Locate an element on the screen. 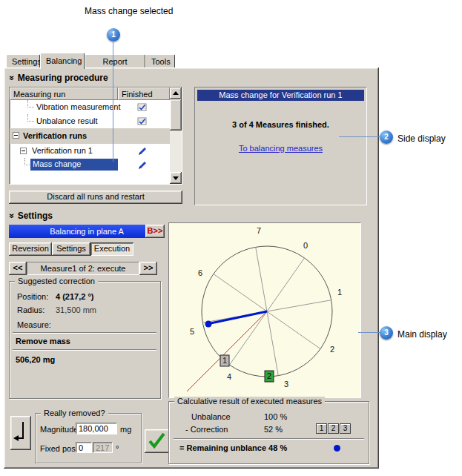 The height and width of the screenshot is (476, 462). tab-balancing: Balancing is located at coordinates (62, 61).